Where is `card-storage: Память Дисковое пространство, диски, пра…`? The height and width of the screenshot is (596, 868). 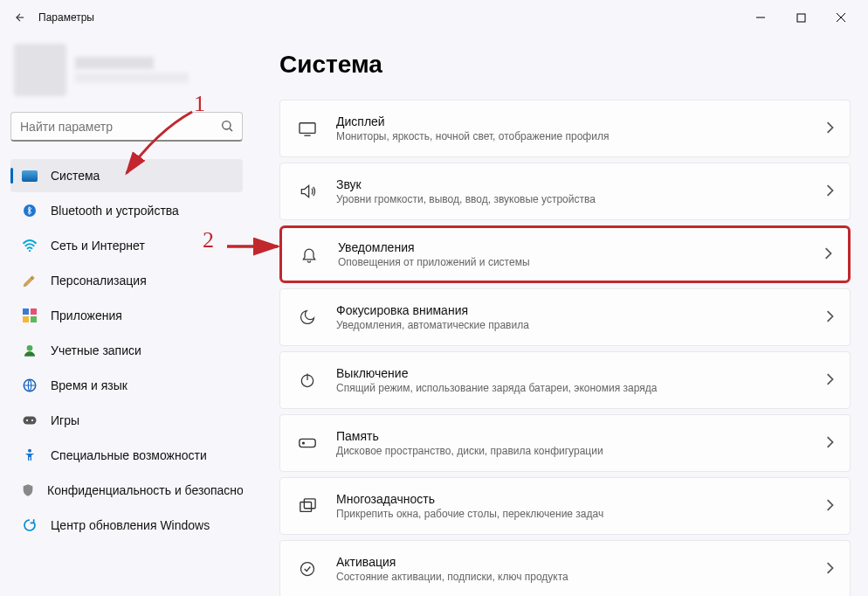
card-storage: Память Дисковое пространство, диски, пра… is located at coordinates (565, 443).